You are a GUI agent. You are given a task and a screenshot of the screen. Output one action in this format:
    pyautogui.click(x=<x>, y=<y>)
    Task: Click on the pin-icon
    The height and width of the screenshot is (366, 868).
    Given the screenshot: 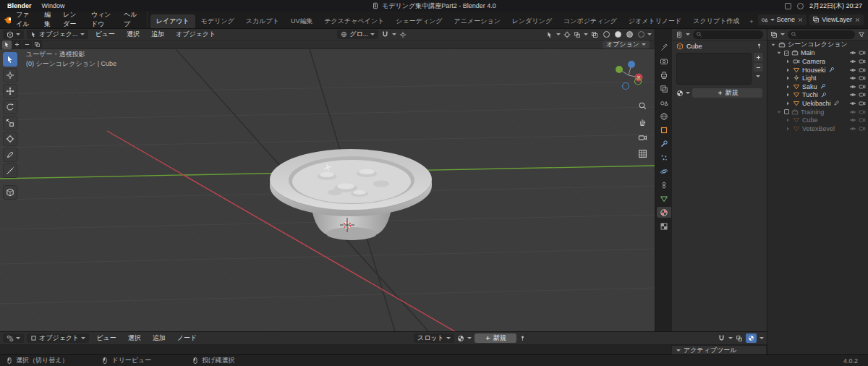 What is the action you would take?
    pyautogui.click(x=522, y=339)
    